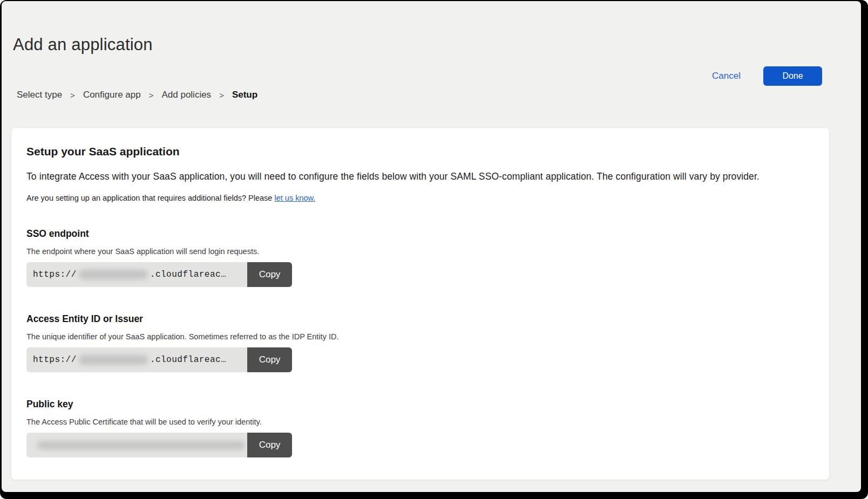  I want to click on page-header: Add an application Cancel Done, so click(431, 45).